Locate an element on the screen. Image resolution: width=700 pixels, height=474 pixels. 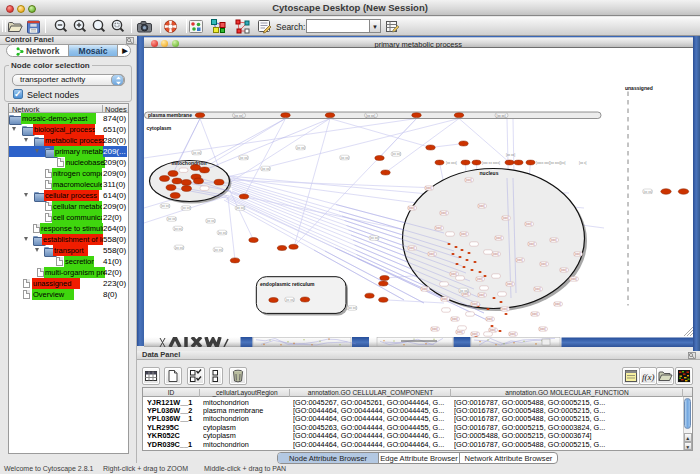
svg-text: f(x) is located at coordinates (648, 377).